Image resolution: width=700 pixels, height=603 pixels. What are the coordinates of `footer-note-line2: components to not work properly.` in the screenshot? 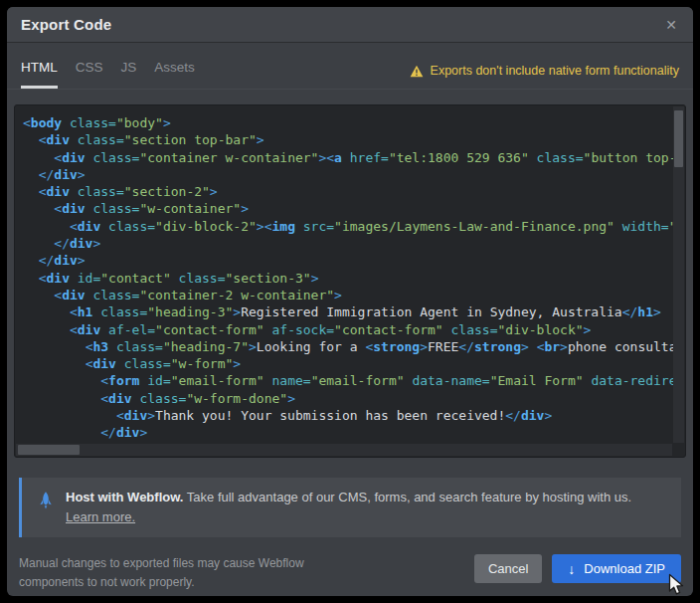 It's located at (107, 582).